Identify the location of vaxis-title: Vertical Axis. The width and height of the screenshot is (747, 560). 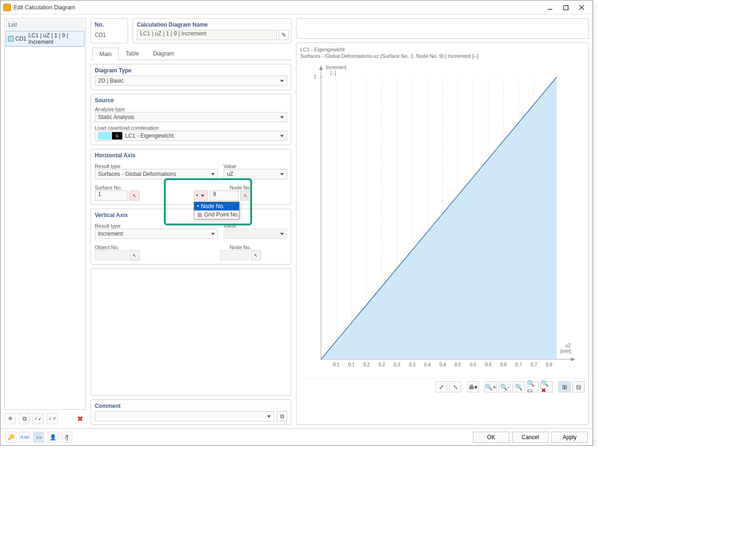
(191, 215).